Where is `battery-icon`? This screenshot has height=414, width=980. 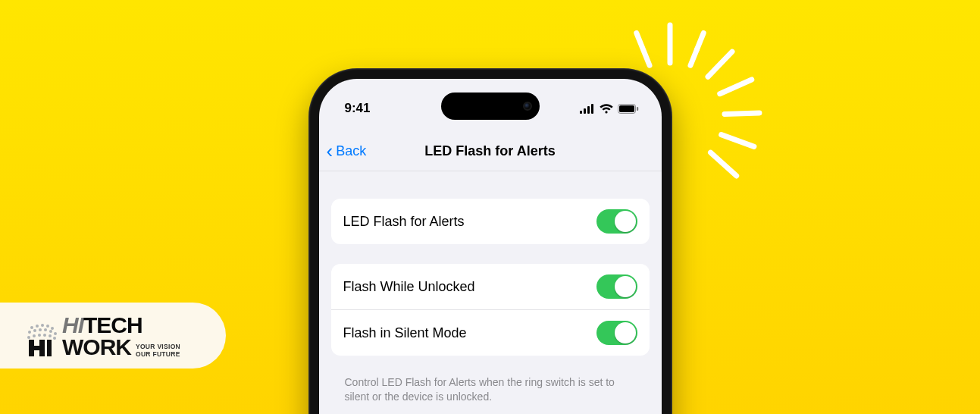
battery-icon is located at coordinates (628, 109).